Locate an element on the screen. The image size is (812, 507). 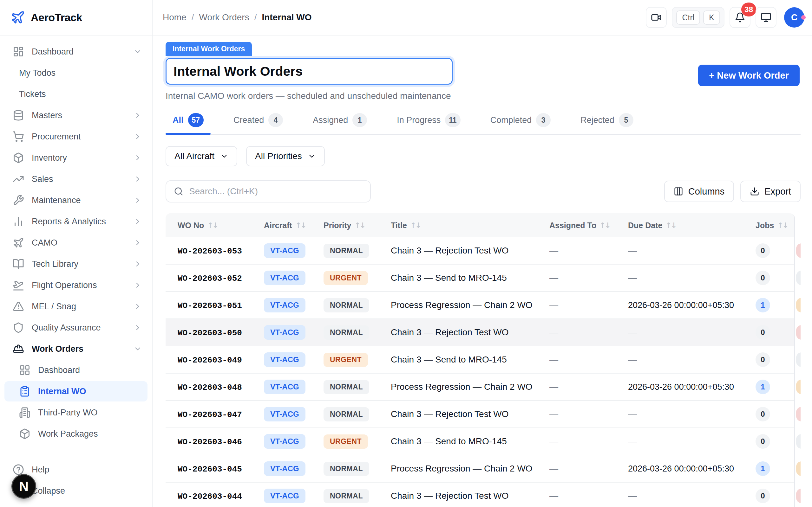
sidebar-item-maintenance: Maintenance is located at coordinates (76, 200).